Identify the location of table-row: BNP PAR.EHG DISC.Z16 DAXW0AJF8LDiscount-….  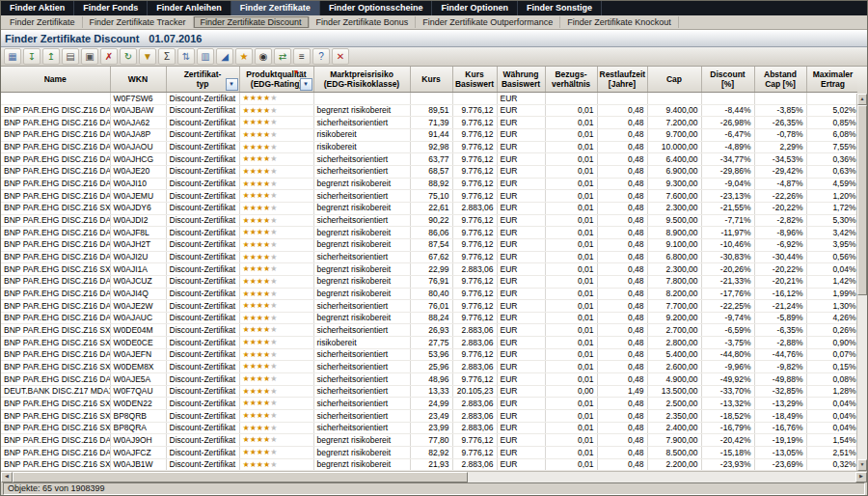
(430, 234).